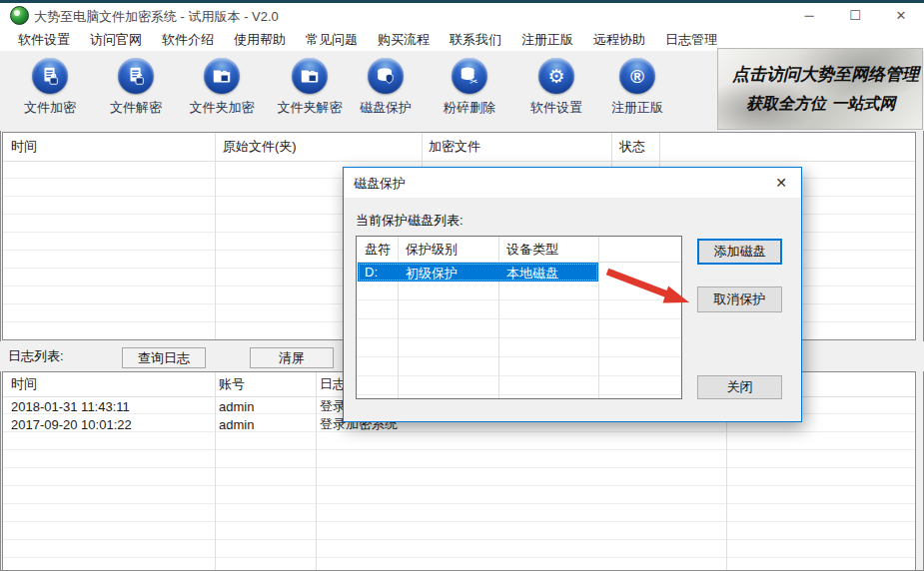 This screenshot has width=924, height=571. I want to click on banner-text-line1: 点击访问大势至网络管理, so click(827, 74).